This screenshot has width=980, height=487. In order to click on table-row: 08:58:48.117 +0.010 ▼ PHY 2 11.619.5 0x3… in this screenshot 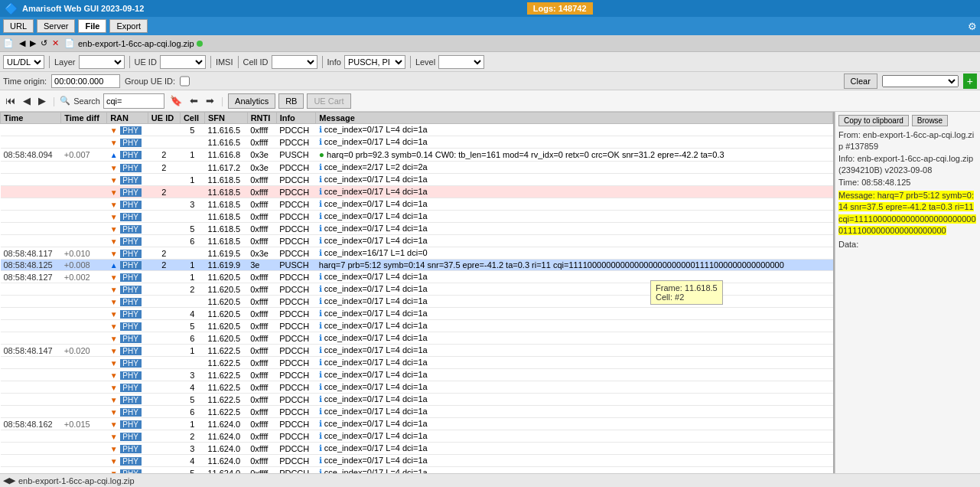, I will do `click(417, 253)`.